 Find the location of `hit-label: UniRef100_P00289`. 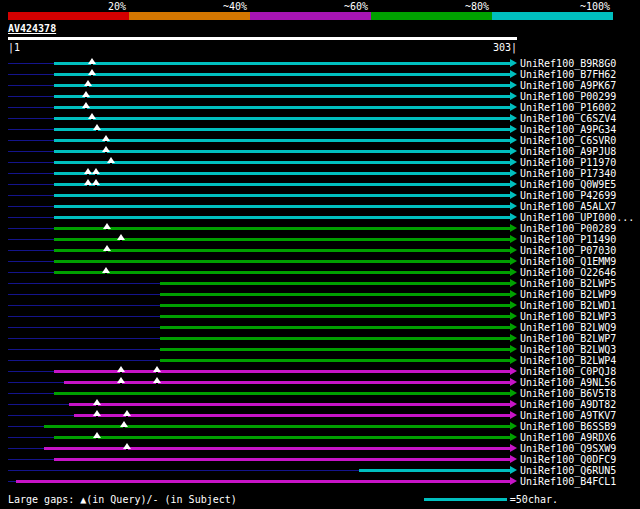

hit-label: UniRef100_P00289 is located at coordinates (568, 228).